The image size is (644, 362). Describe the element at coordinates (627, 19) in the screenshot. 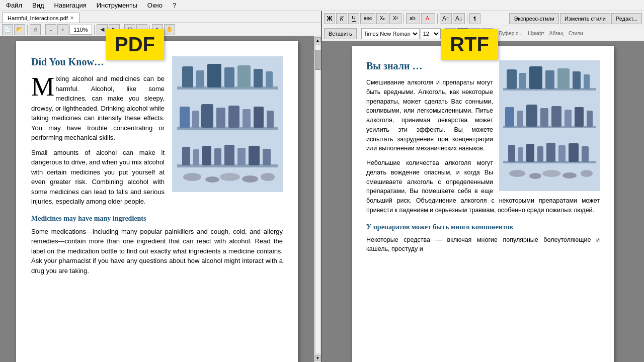

I see `edit-btn: Редакт...` at that location.